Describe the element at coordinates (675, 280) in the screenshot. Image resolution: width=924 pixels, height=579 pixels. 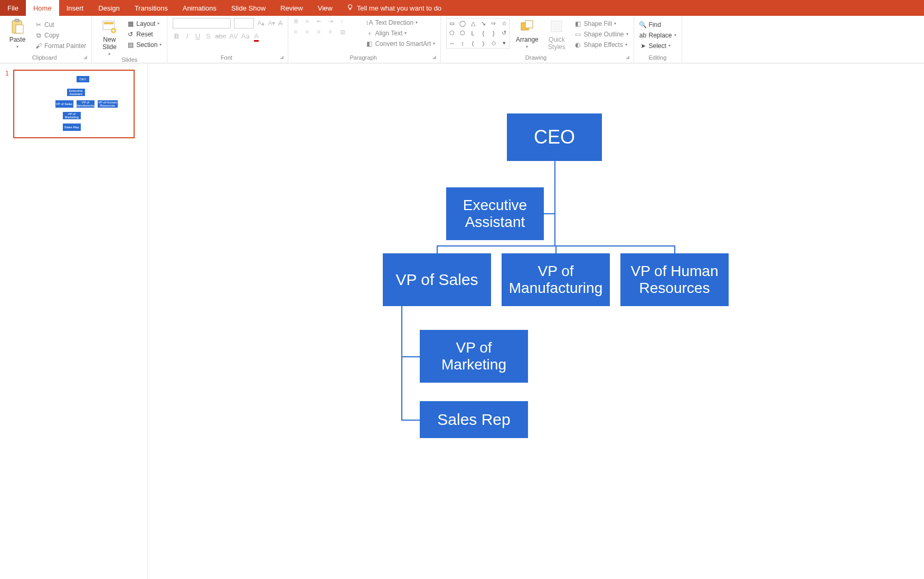
I see `org-node-vph: VP of Human Resources` at that location.